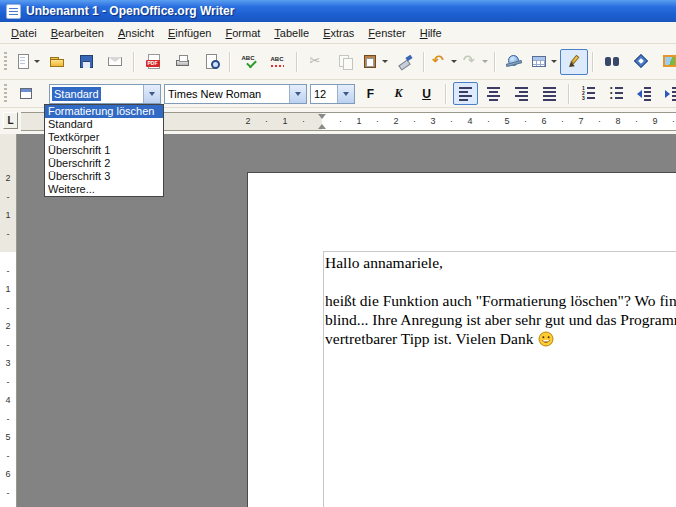 The width and height of the screenshot is (676, 507). What do you see at coordinates (278, 62) in the screenshot?
I see `auto-spellcheck-button` at bounding box center [278, 62].